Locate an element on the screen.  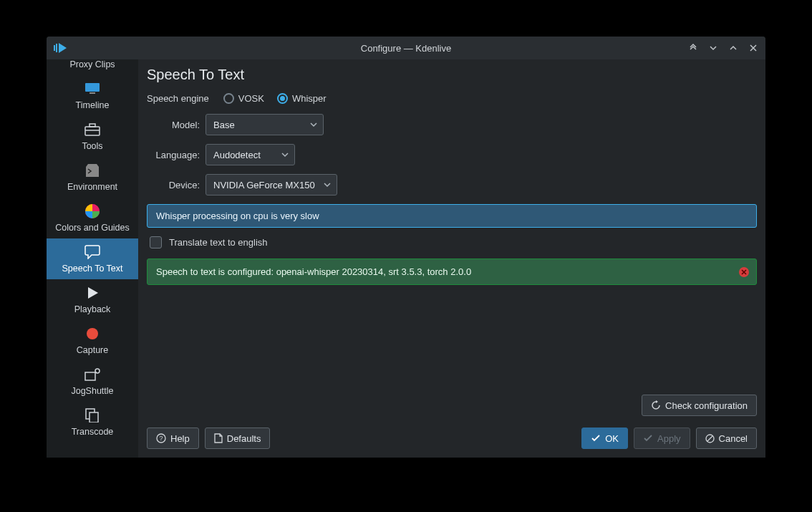
sidebar-item-label: Environment is located at coordinates (92, 187).